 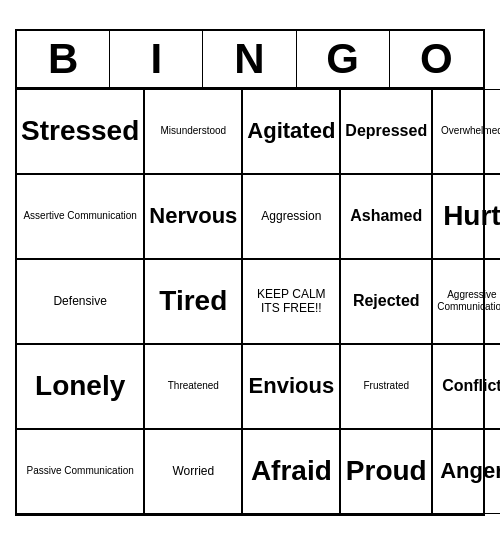 I want to click on cell-text-10: Defensive, so click(x=80, y=301).